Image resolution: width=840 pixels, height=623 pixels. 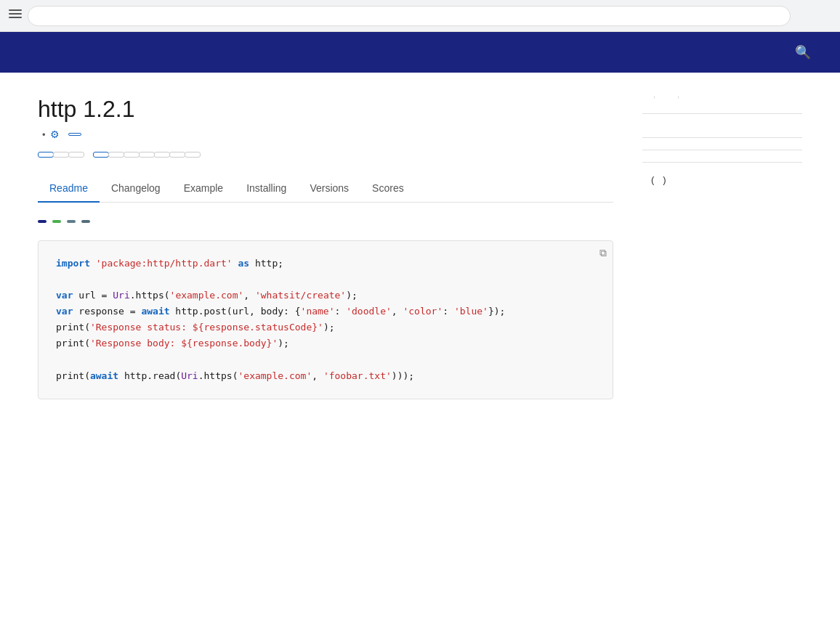 I want to click on code-content: import 'package:http/http.dart' as http;…, so click(x=326, y=319).